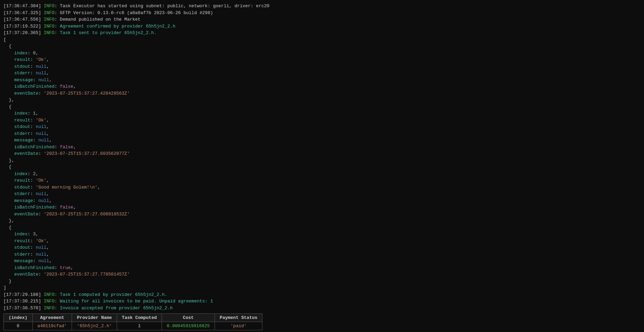 This screenshot has height=332, width=644. I want to click on json-obj2-date: eventDate: '2023-07-25T15:37:27.60356207…, so click(322, 154).